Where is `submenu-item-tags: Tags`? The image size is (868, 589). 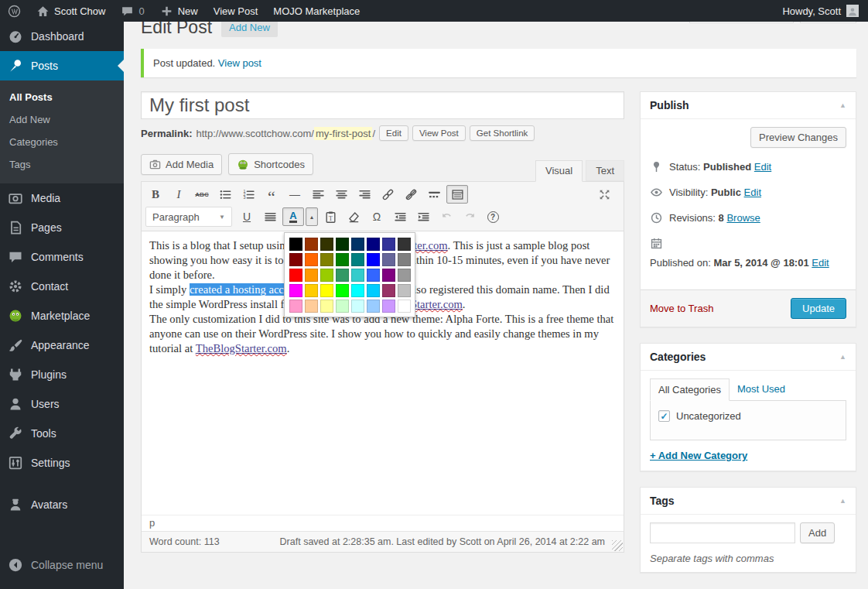
submenu-item-tags: Tags is located at coordinates (62, 164).